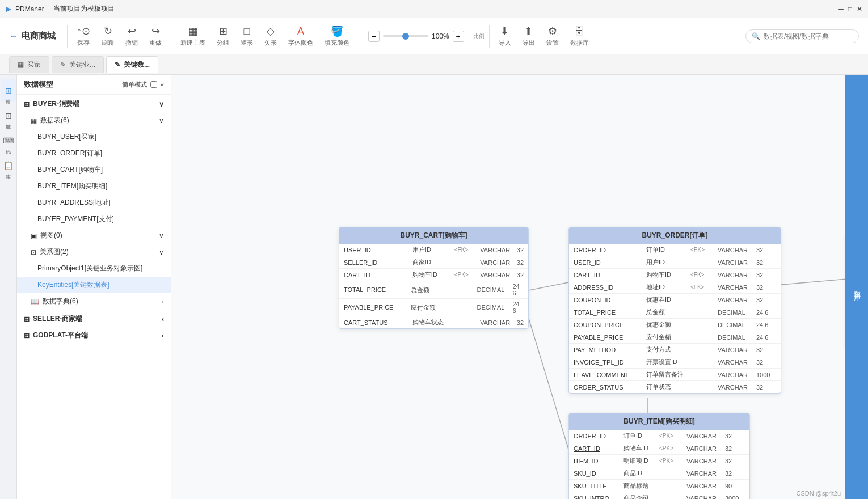 Image resolution: width=868 pixels, height=499 pixels. Describe the element at coordinates (9, 91) in the screenshot. I see `icon-bar-model: ⊞ 模型` at that location.